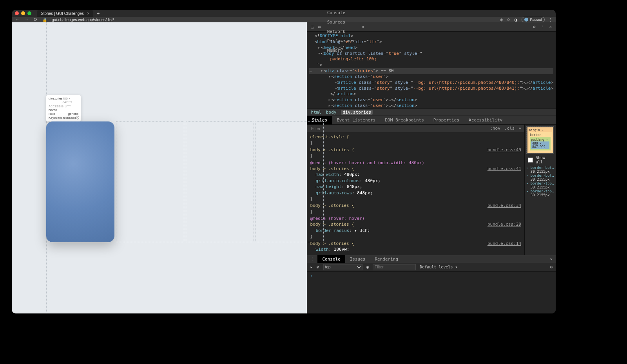  What do you see at coordinates (415, 129) in the screenshot?
I see `styles-filterbar: :hov .cls +` at bounding box center [415, 129].